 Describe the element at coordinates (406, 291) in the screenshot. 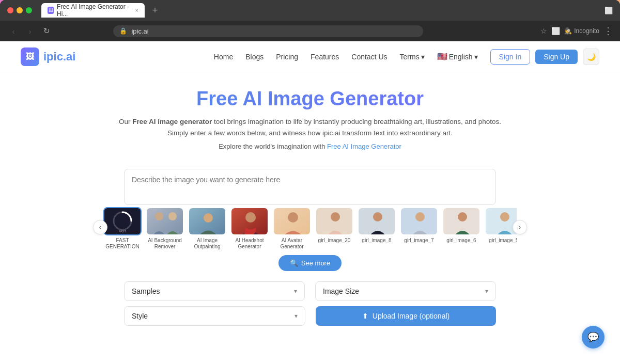

I see `image-size-dropdown: Image Size ▾` at that location.